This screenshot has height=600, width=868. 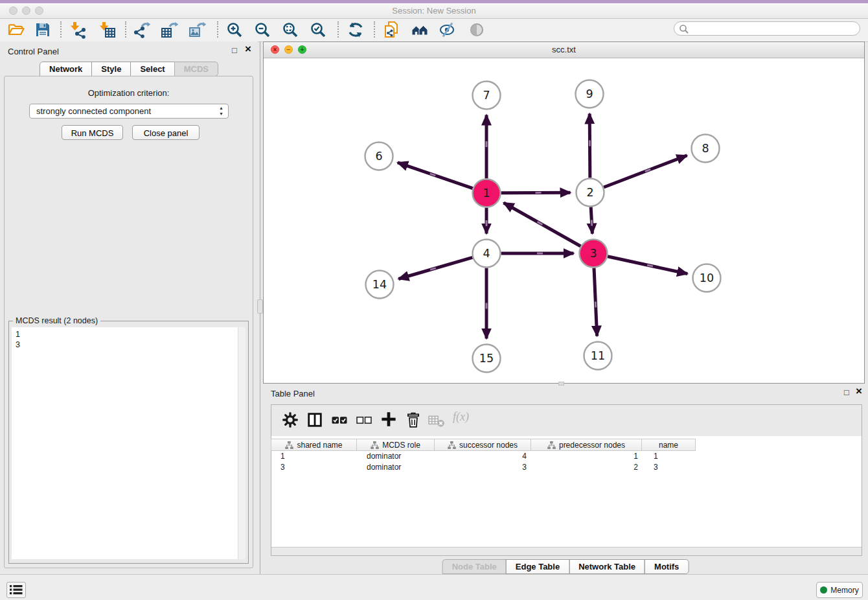 I want to click on memory-label: Memory, so click(x=845, y=590).